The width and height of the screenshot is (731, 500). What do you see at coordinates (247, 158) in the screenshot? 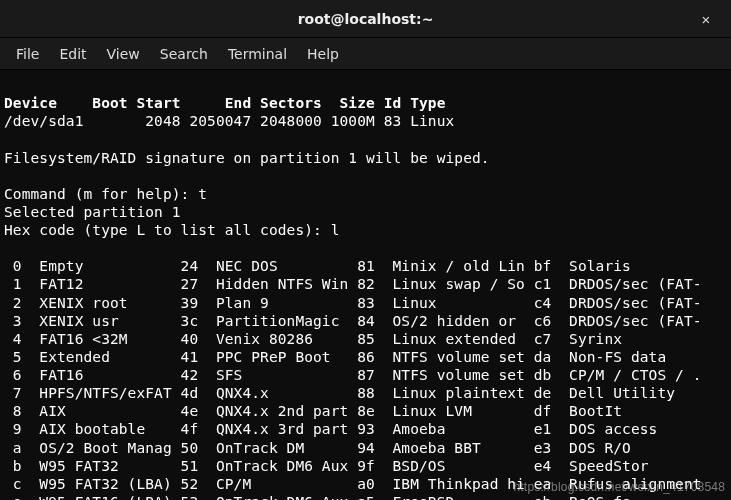
I see `wipe-message: Filesystem/RAID signature on partition 1…` at bounding box center [247, 158].